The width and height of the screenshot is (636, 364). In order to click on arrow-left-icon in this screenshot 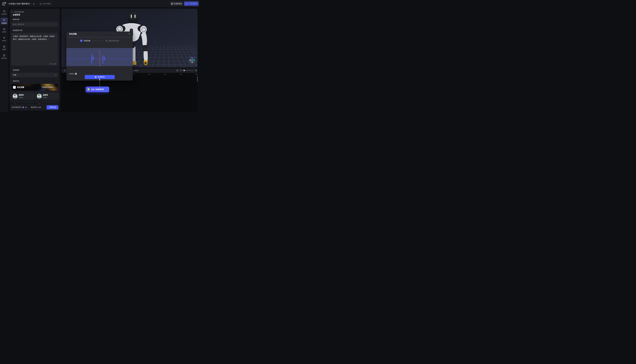, I will do `click(12, 12)`.